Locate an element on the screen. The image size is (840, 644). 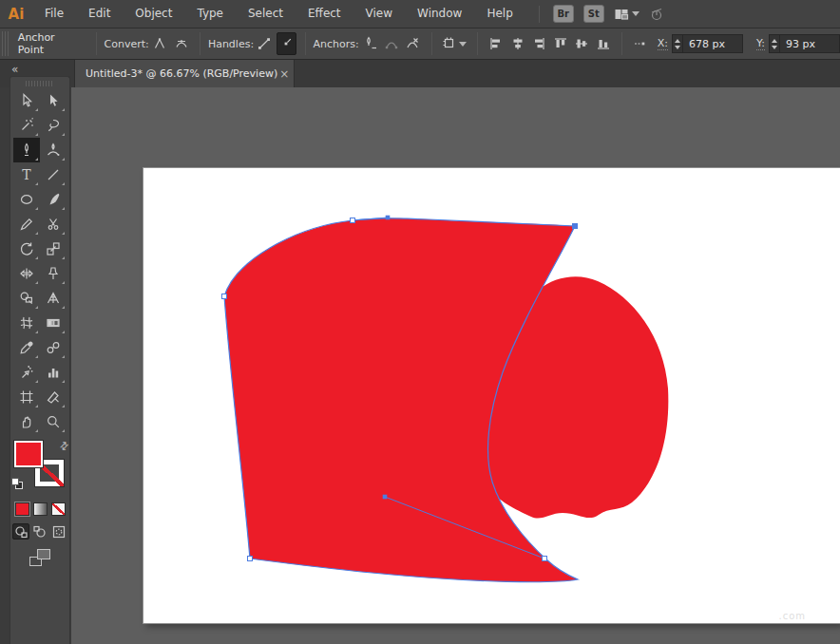
menu-view: View is located at coordinates (379, 13).